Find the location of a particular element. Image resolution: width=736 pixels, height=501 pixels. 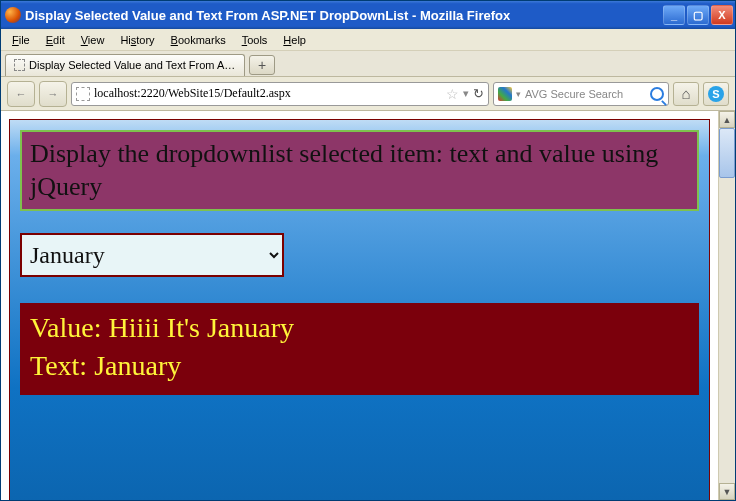

tab-strip: Display Selected Value and Text From ASP… is located at coordinates (368, 64).